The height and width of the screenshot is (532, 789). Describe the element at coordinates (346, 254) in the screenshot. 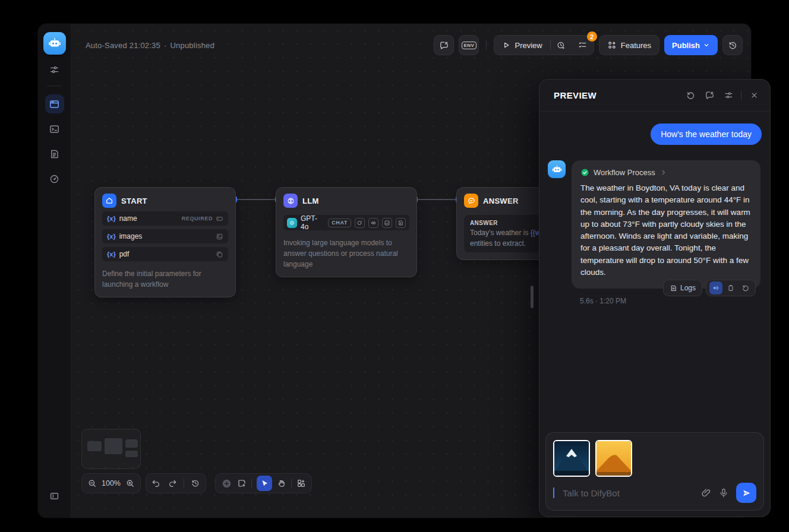

I see `node-description: Invoking large language models to answer…` at that location.